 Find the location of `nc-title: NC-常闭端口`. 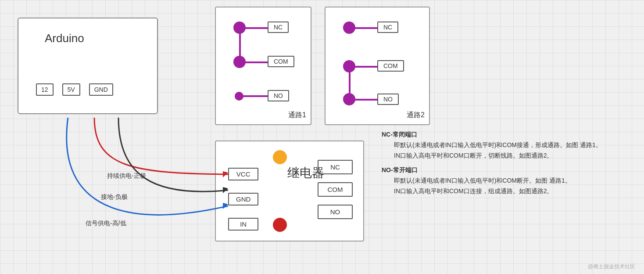

nc-title: NC-常闭端口 is located at coordinates (504, 135).